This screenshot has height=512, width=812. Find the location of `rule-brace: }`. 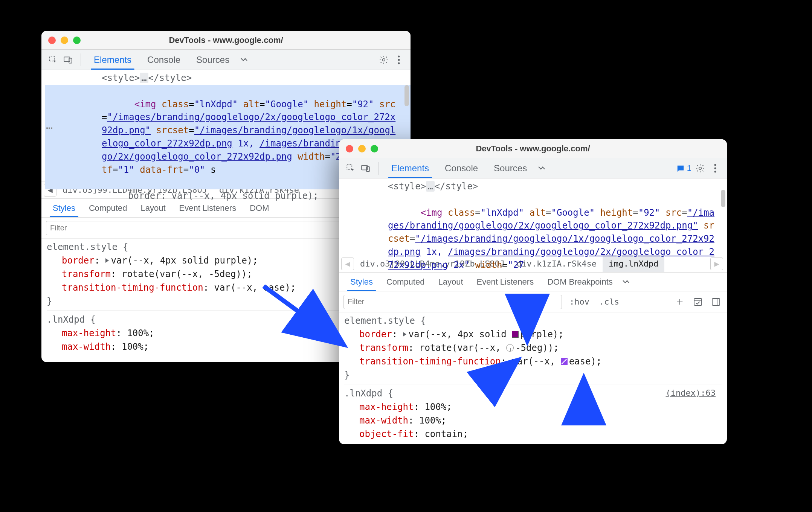

rule-brace: } is located at coordinates (533, 375).